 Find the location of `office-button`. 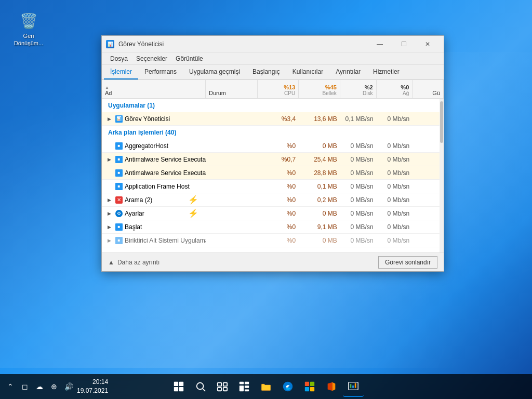

office-button is located at coordinates (331, 387).